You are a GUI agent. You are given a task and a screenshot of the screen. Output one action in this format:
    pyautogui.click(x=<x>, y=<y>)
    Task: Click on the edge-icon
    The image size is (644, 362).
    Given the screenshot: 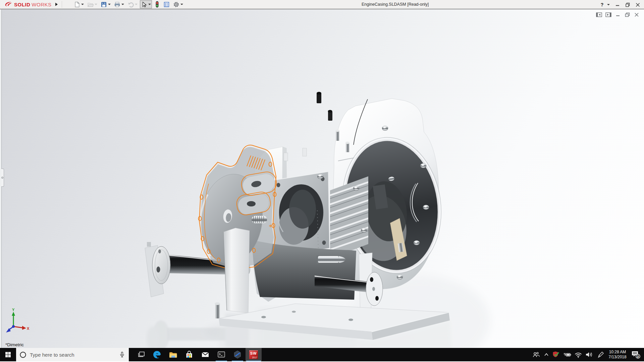 What is the action you would take?
    pyautogui.click(x=157, y=355)
    